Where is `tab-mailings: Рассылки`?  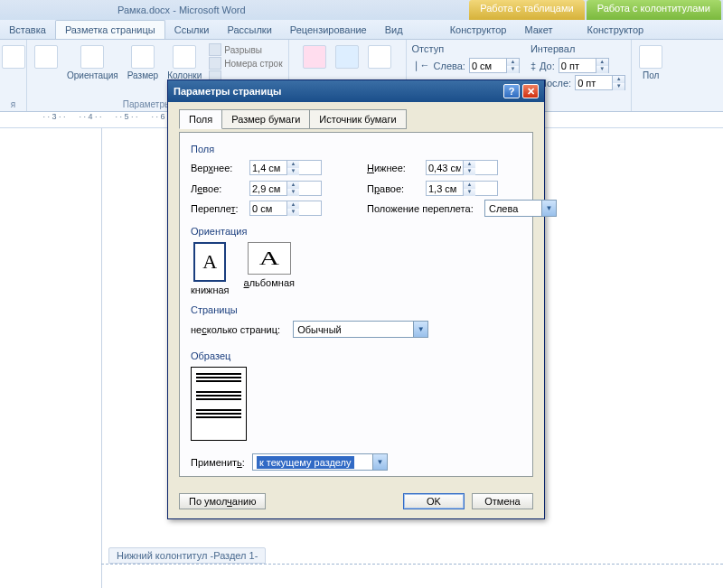 tab-mailings: Рассылки is located at coordinates (249, 30).